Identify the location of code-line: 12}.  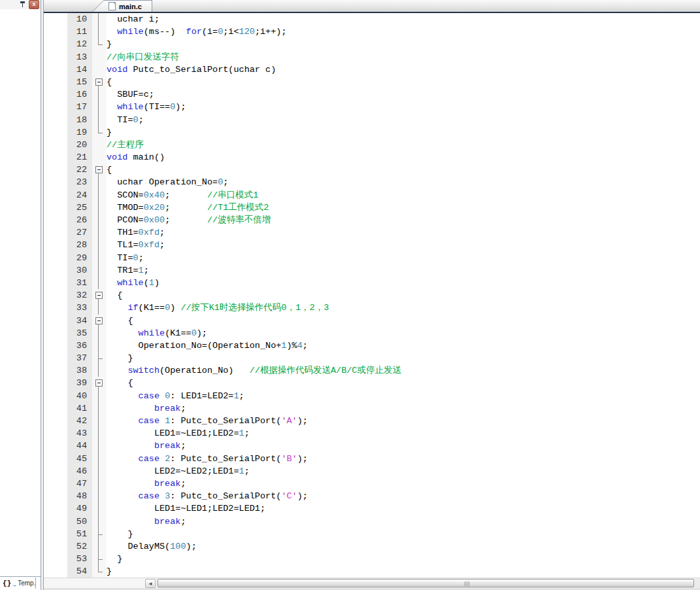
(372, 44).